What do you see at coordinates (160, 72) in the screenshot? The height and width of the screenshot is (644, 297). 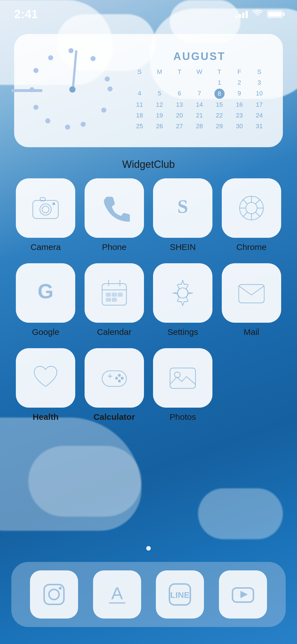 I see `cal-header-m: M` at bounding box center [160, 72].